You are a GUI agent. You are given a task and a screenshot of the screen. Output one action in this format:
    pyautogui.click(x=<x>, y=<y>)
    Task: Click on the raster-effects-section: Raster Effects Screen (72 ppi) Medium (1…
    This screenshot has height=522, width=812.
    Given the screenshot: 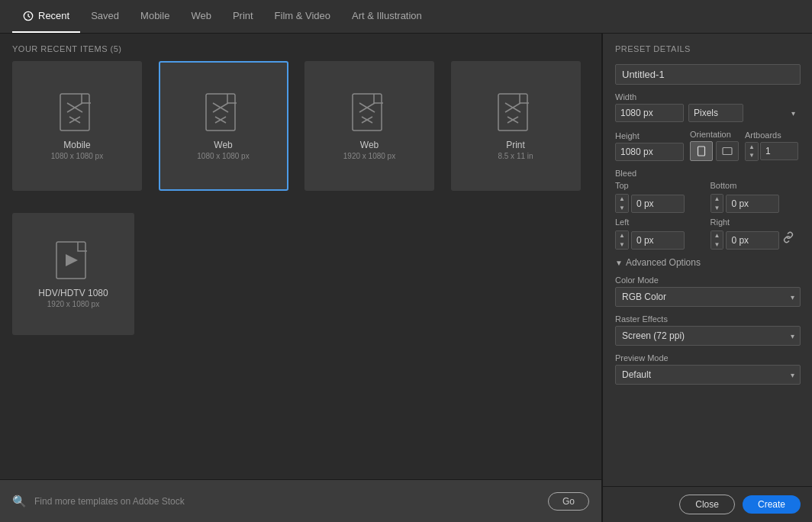 What is the action you would take?
    pyautogui.click(x=708, y=330)
    